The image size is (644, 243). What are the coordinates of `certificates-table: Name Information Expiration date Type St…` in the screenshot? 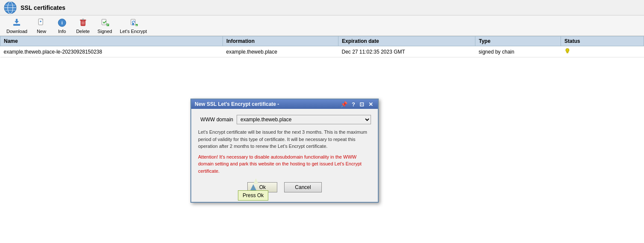 It's located at (322, 47).